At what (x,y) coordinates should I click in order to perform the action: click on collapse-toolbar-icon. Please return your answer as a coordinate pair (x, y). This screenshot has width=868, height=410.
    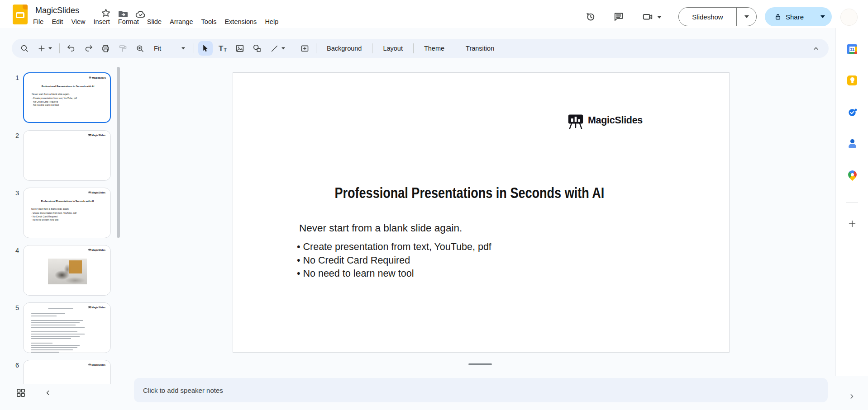
    Looking at the image, I should click on (816, 48).